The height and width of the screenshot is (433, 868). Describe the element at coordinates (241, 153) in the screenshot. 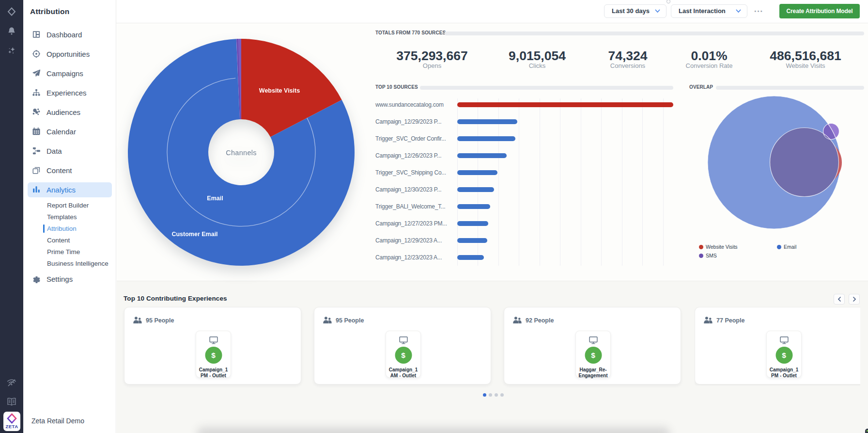

I see `svg-text: Channels` at that location.